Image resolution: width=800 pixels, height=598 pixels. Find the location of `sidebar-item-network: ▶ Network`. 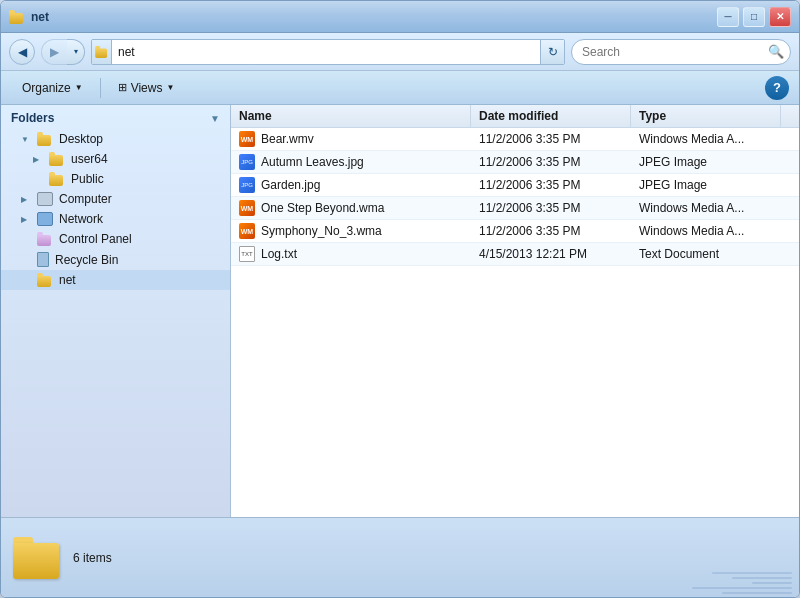

sidebar-item-network: ▶ Network is located at coordinates (116, 219).